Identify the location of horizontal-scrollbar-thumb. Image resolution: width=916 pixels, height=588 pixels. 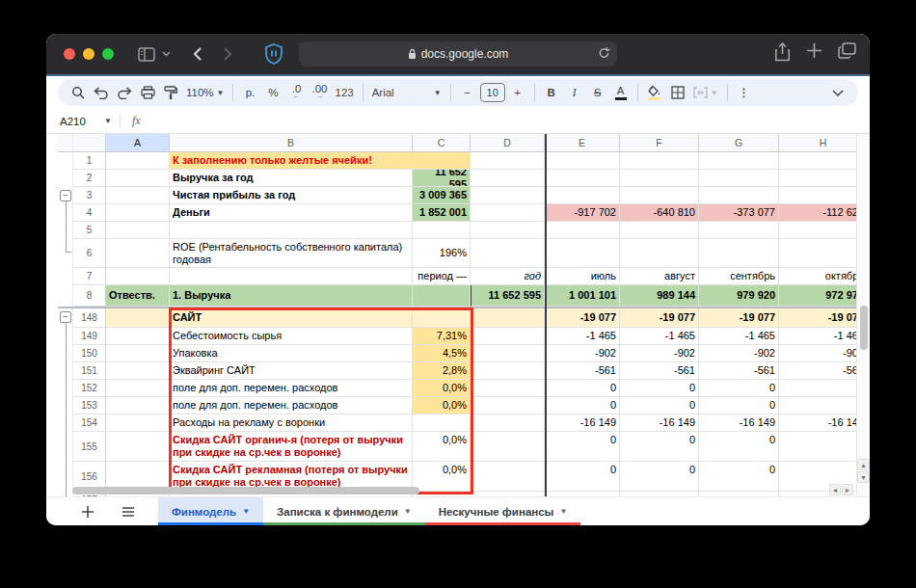
(246, 491).